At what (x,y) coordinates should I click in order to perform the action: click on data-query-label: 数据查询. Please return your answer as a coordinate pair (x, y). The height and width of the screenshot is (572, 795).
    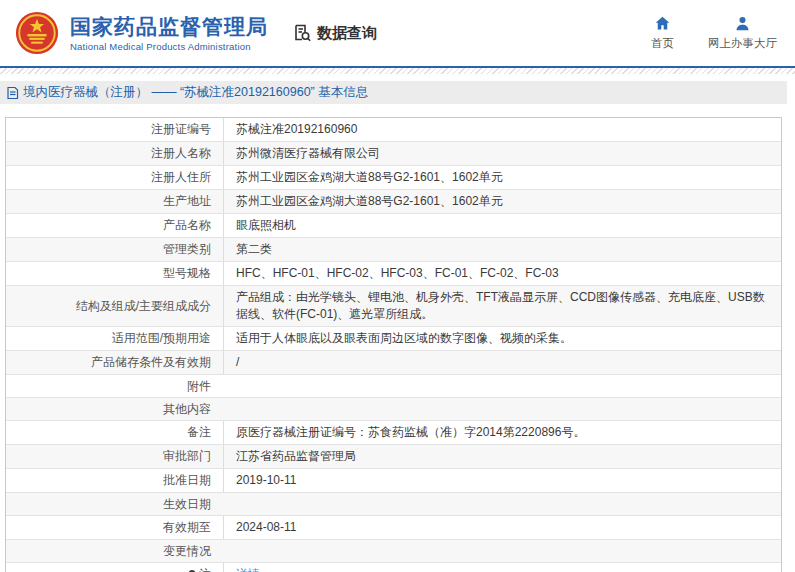
    Looking at the image, I should click on (347, 34).